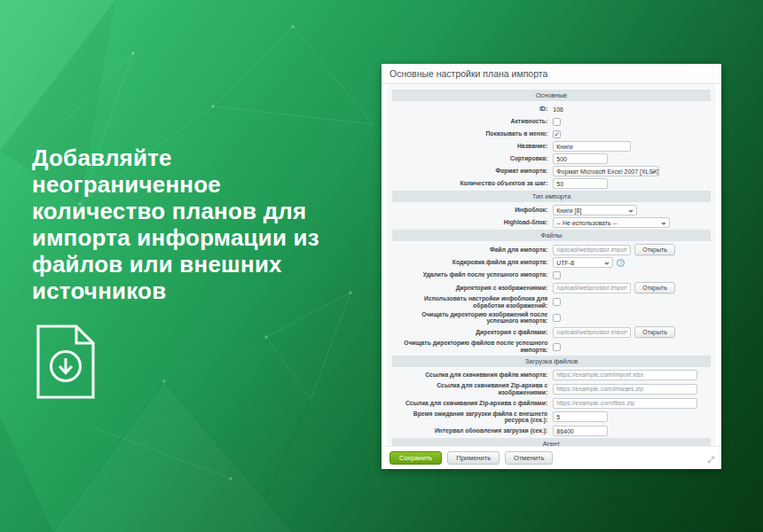 This screenshot has height=532, width=763. Describe the element at coordinates (557, 275) in the screenshot. I see `delete-file-checkbox` at that location.